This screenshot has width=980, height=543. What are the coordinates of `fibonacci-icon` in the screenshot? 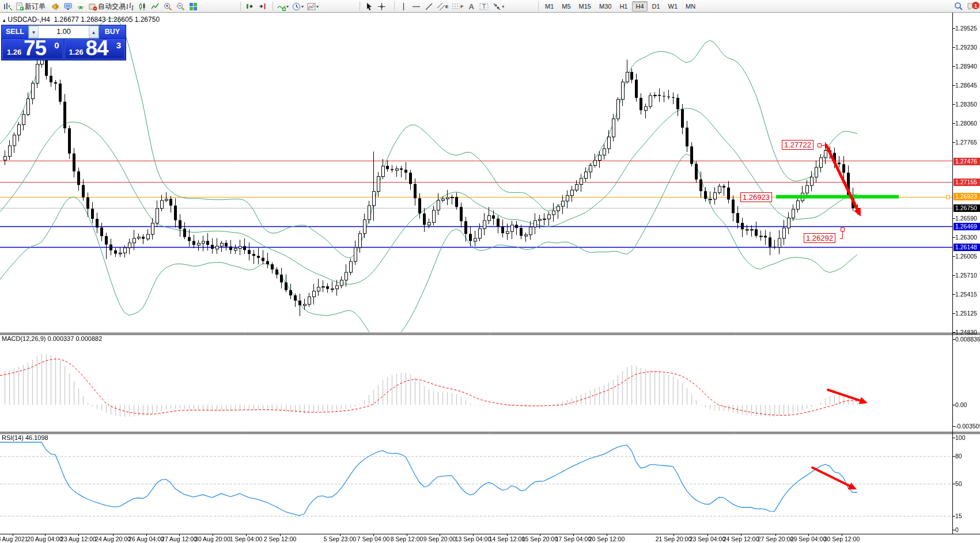 It's located at (456, 7).